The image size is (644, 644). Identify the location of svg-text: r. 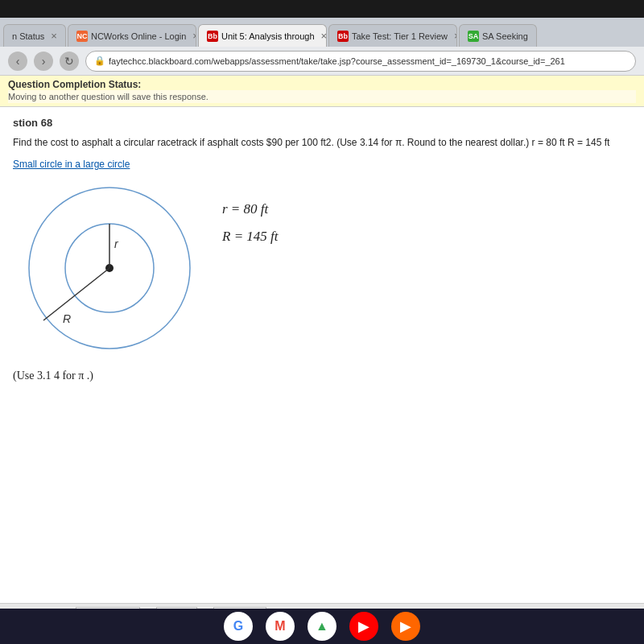
(117, 244).